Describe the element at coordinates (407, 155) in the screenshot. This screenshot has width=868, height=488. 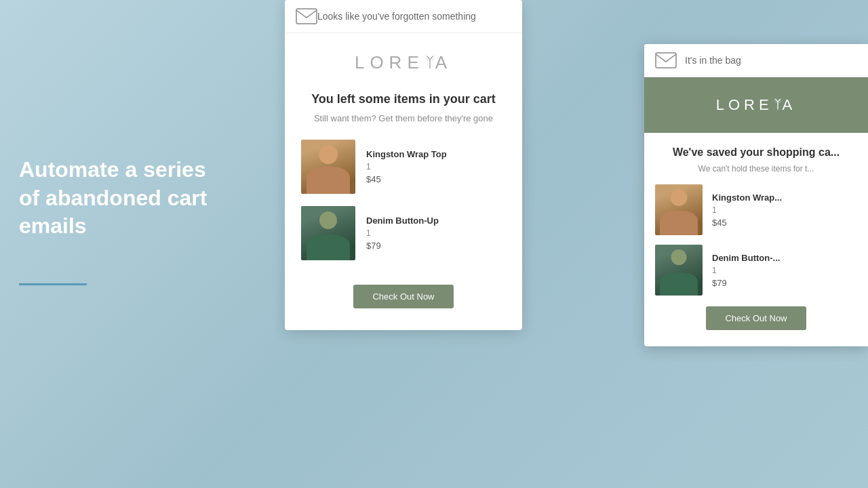
I see `product-name-1: Kingston Wrap Top` at that location.